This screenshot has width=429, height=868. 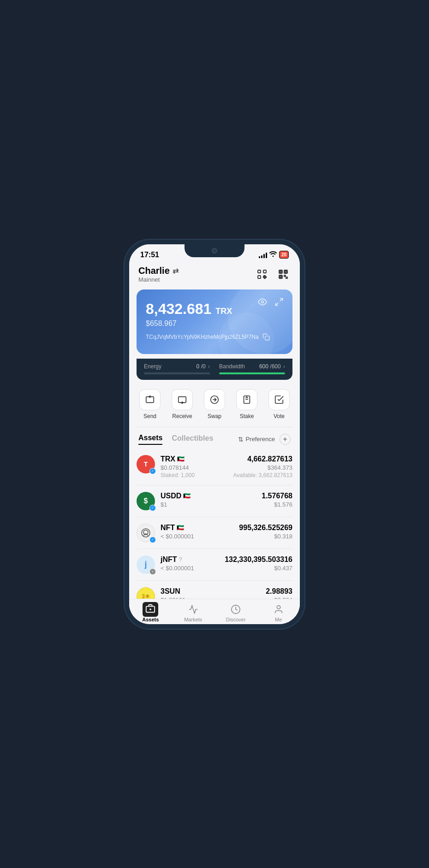 What do you see at coordinates (181, 459) in the screenshot?
I see `trx-flag: 🇰🇼` at bounding box center [181, 459].